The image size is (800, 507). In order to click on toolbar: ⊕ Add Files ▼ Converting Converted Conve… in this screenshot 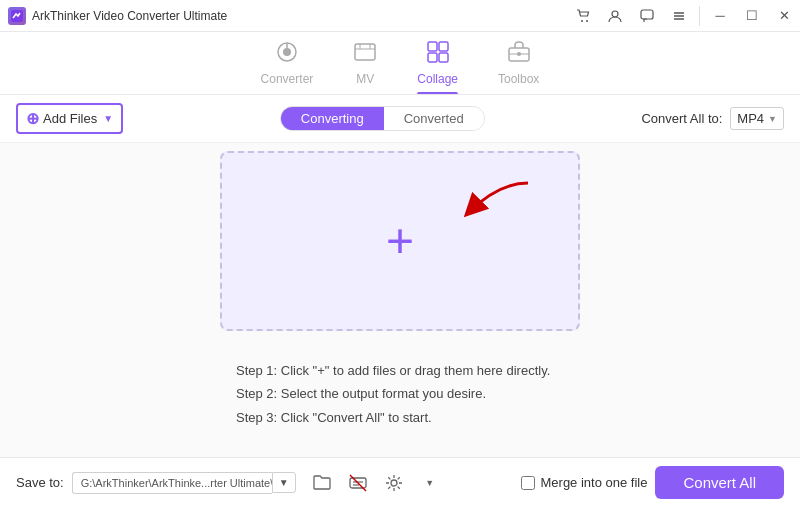, I will do `click(400, 119)`.